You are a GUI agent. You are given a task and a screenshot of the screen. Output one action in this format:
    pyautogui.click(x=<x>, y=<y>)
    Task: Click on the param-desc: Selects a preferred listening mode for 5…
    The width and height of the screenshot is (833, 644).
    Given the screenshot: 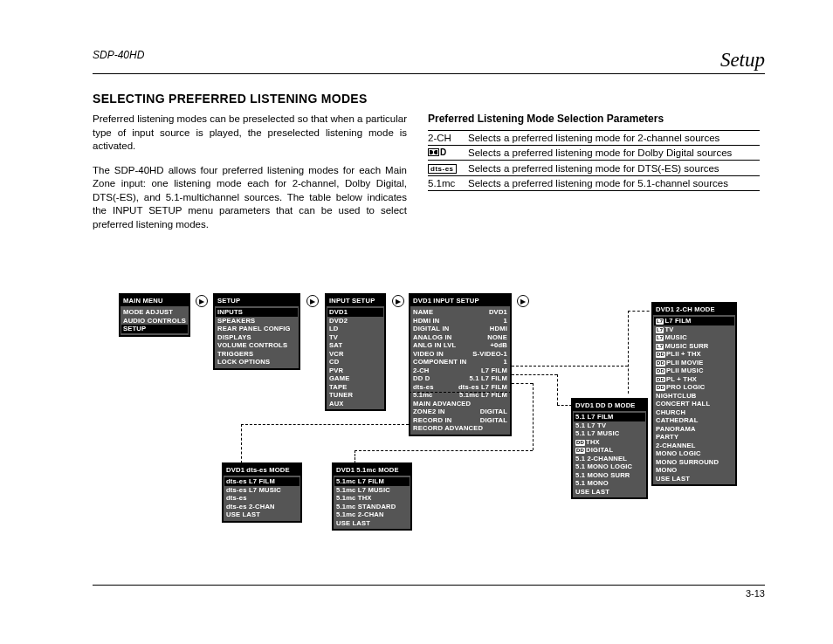 What is the action you would take?
    pyautogui.click(x=614, y=183)
    